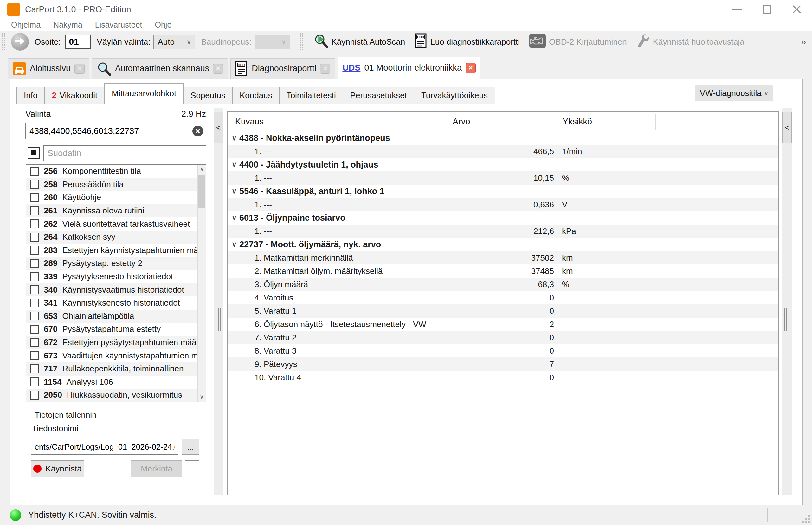  What do you see at coordinates (112, 316) in the screenshot?
I see `measurement-list-item: 653 Ohjainlaitelämpötila` at bounding box center [112, 316].